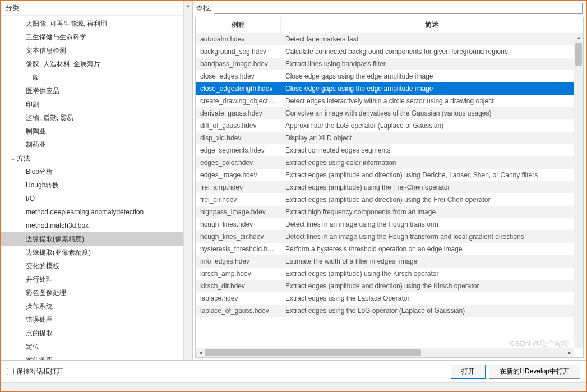 This screenshot has height=392, width=587. I want to click on tree-item: 点的提取, so click(96, 333).